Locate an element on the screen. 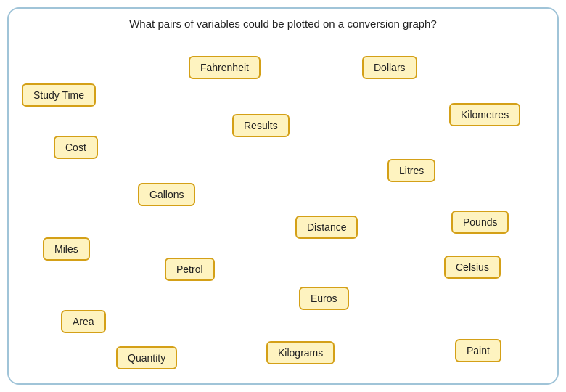 The height and width of the screenshot is (392, 566). tag-litres: Litres is located at coordinates (411, 171).